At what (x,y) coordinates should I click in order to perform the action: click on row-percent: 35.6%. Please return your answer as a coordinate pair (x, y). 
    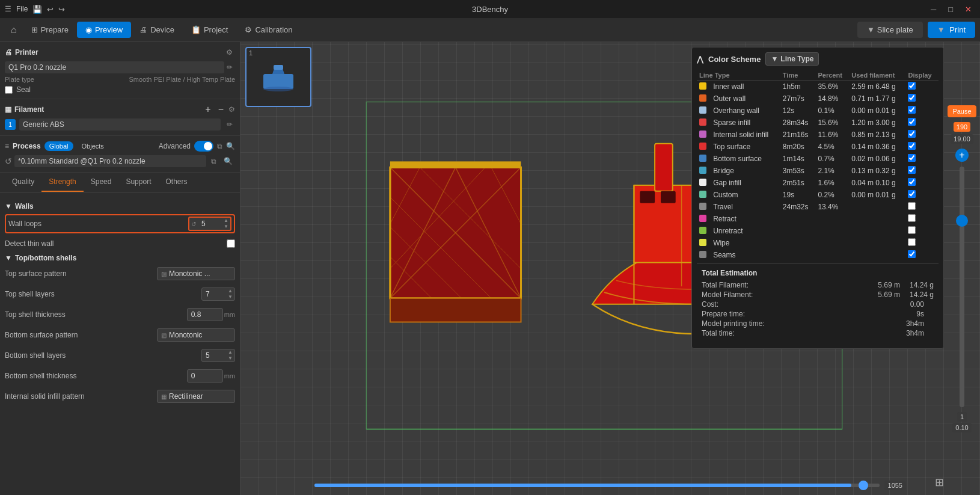
    Looking at the image, I should click on (832, 87).